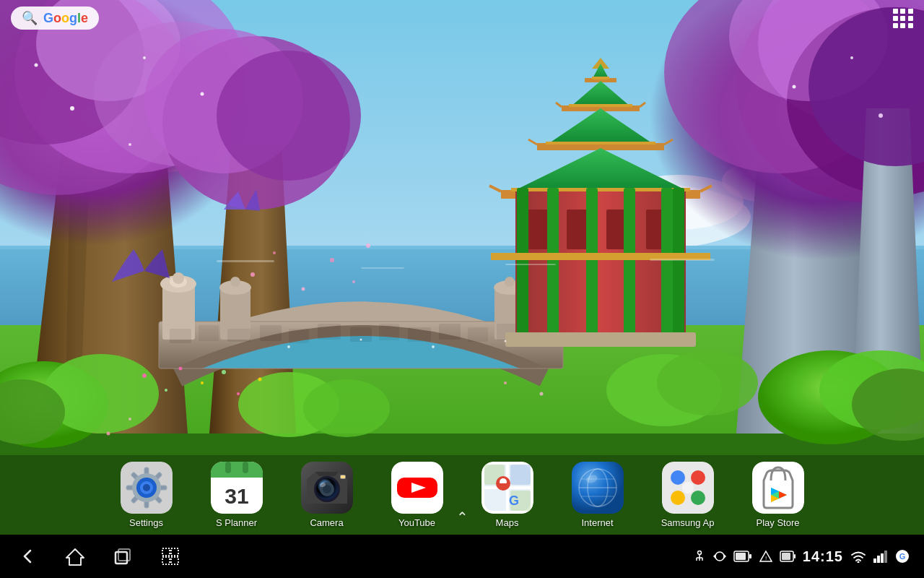 The image size is (924, 578). What do you see at coordinates (326, 523) in the screenshot?
I see `app-camera-label: Camera` at bounding box center [326, 523].